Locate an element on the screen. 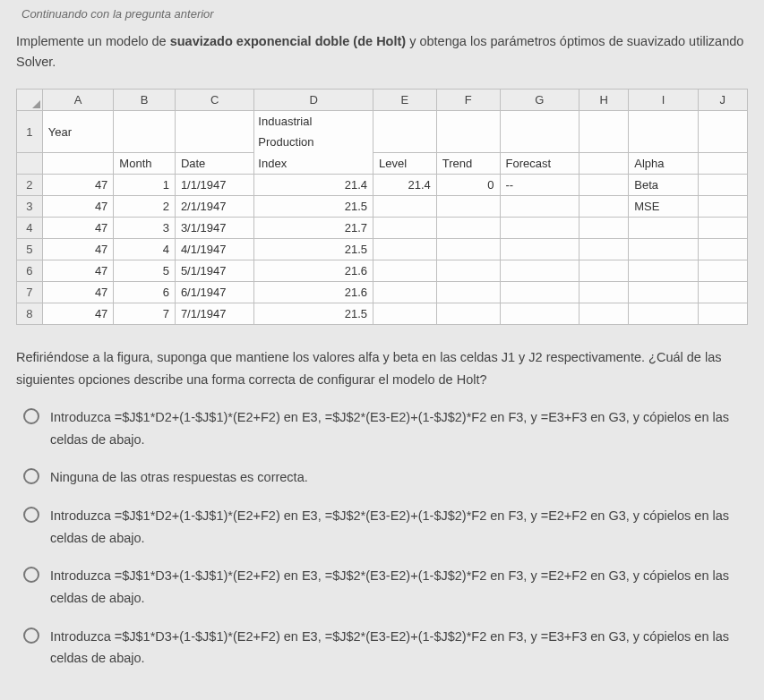 Image resolution: width=764 pixels, height=700 pixels. cell: Level is located at coordinates (405, 163).